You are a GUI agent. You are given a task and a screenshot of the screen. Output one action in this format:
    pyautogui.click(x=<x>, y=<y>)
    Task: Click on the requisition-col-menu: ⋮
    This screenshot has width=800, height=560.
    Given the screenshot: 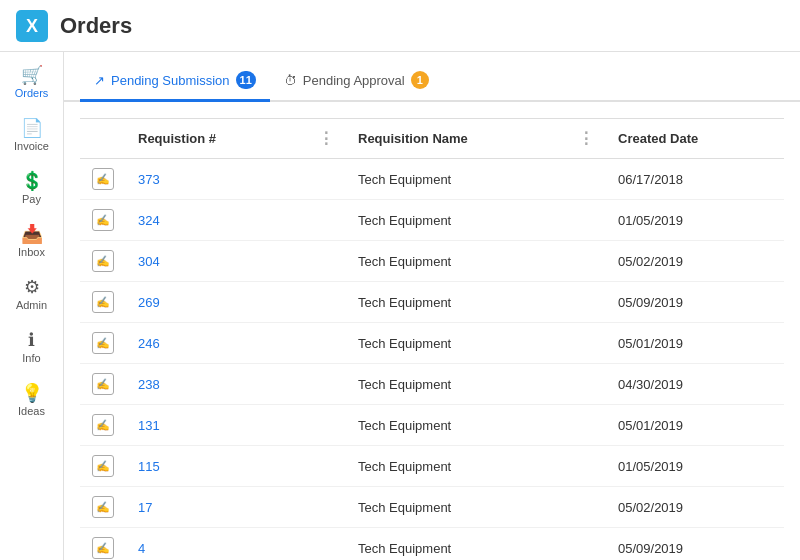 What is the action you would take?
    pyautogui.click(x=326, y=138)
    